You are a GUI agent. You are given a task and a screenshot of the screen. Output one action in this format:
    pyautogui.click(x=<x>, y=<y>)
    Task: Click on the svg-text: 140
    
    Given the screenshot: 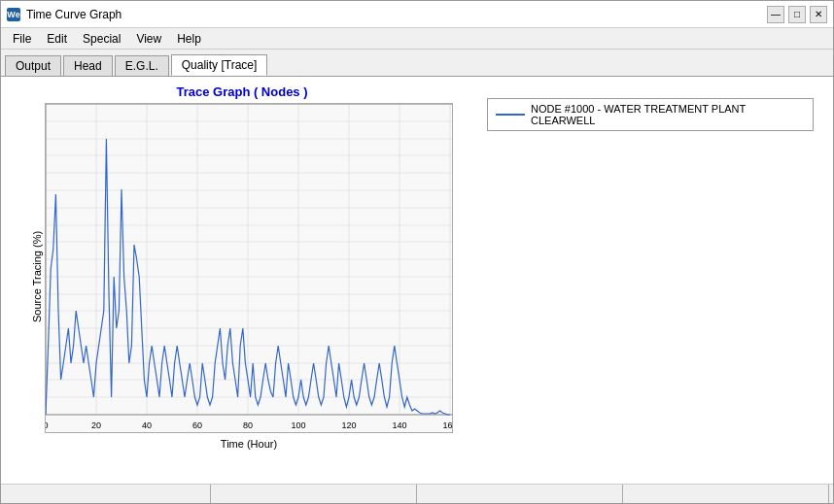 What is the action you would take?
    pyautogui.click(x=399, y=425)
    